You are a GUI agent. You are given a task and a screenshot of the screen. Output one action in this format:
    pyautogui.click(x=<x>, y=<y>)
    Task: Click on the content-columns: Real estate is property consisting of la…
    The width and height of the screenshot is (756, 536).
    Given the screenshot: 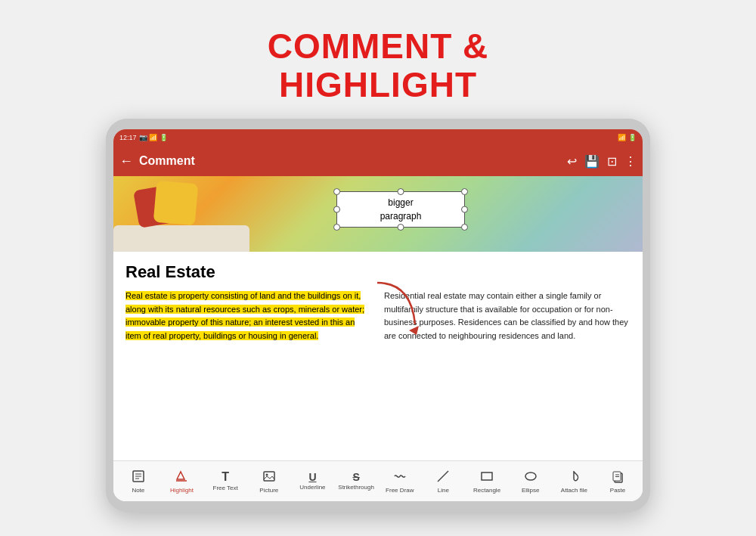 What is the action you would take?
    pyautogui.click(x=378, y=316)
    